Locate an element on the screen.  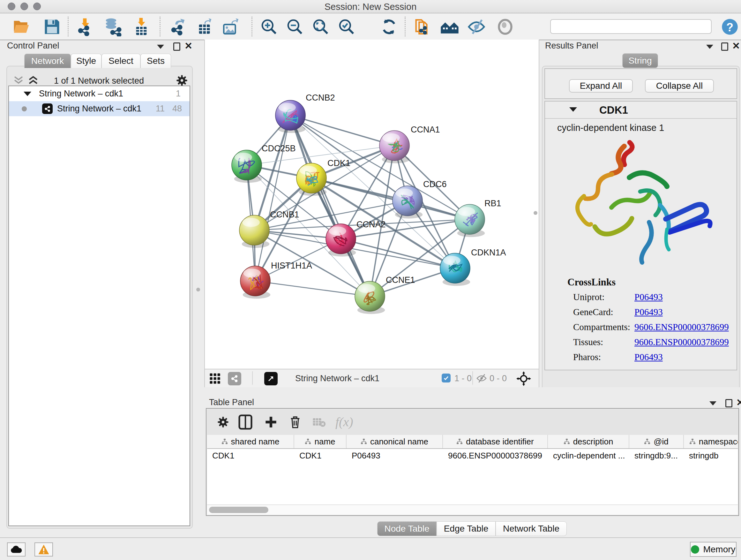
show-columns-icon is located at coordinates (246, 422).